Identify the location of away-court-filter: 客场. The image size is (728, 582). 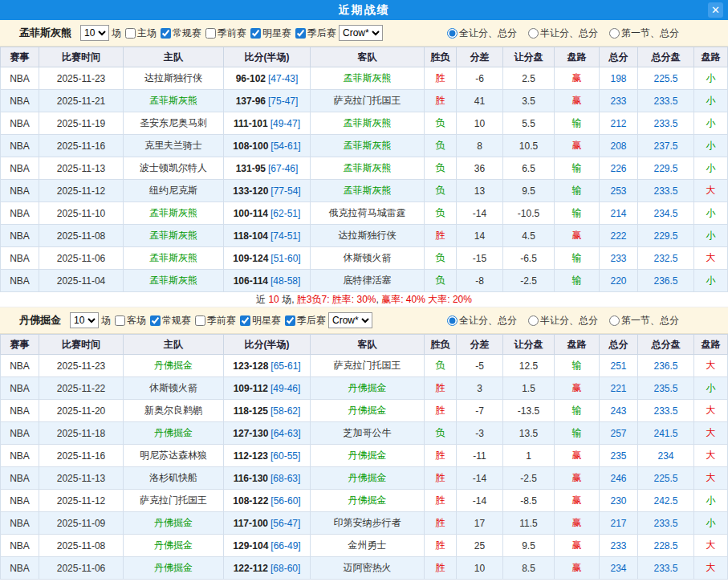
(130, 321).